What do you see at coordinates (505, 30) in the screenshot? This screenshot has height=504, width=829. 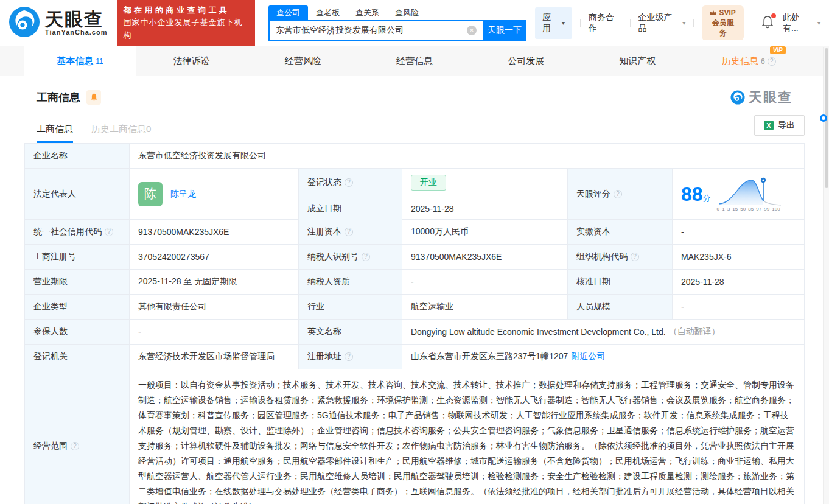 I see `search-button: 天眼一下` at bounding box center [505, 30].